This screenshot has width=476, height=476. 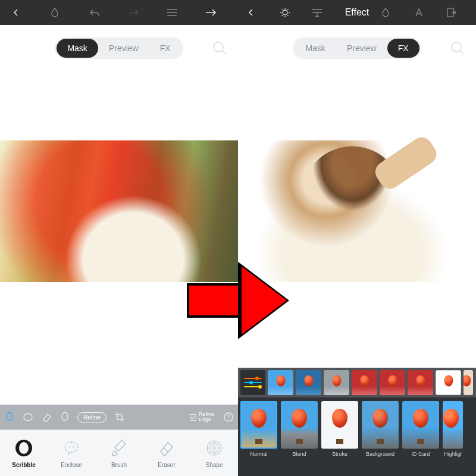 I want to click on effect-label: Stroke, so click(x=340, y=454).